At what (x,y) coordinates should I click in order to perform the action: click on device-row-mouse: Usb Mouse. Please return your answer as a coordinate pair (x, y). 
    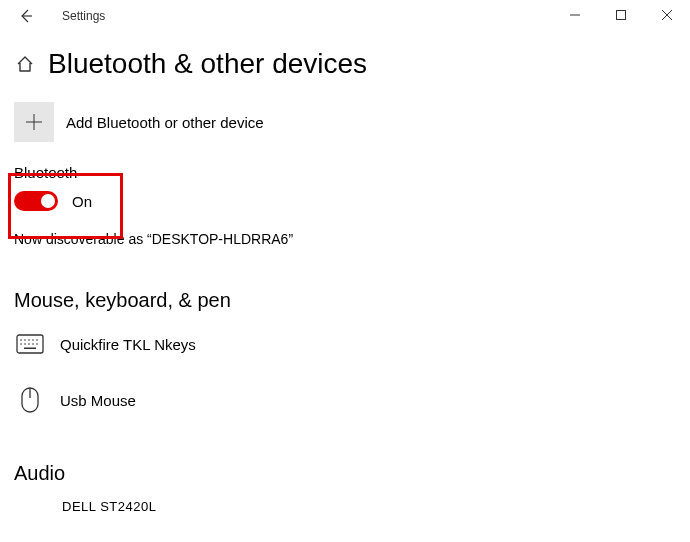
    Looking at the image, I should click on (352, 400).